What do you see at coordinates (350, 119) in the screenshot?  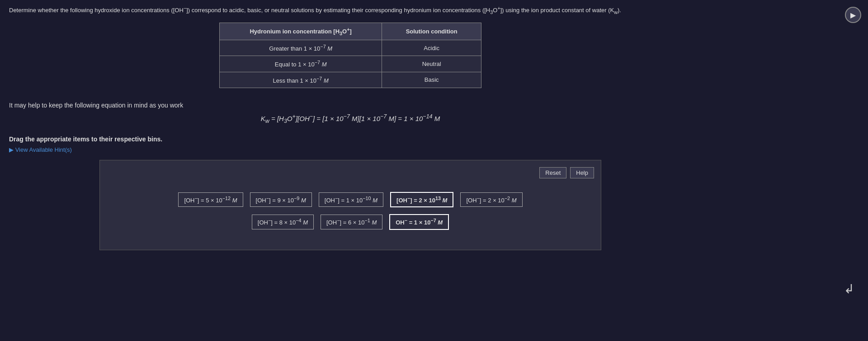 I see `equation-display: Kw = [H3O+][OH−] = [1 × 10−7 M][1 × 10−7…` at bounding box center [350, 119].